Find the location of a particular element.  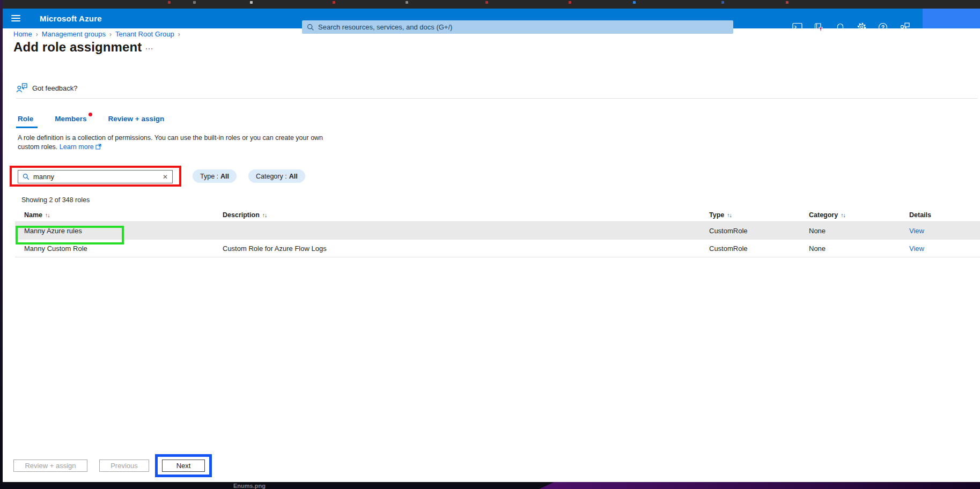

role-description: A role definition is a collection of per… is located at coordinates (171, 143).